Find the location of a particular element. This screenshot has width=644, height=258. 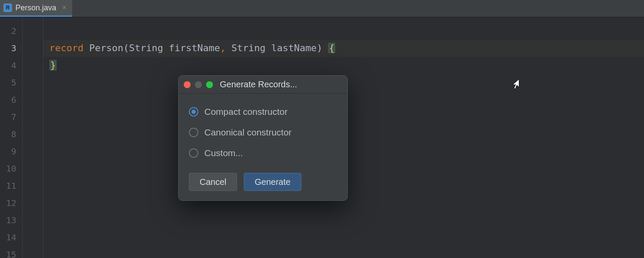

line-number: 5 is located at coordinates (11, 83).